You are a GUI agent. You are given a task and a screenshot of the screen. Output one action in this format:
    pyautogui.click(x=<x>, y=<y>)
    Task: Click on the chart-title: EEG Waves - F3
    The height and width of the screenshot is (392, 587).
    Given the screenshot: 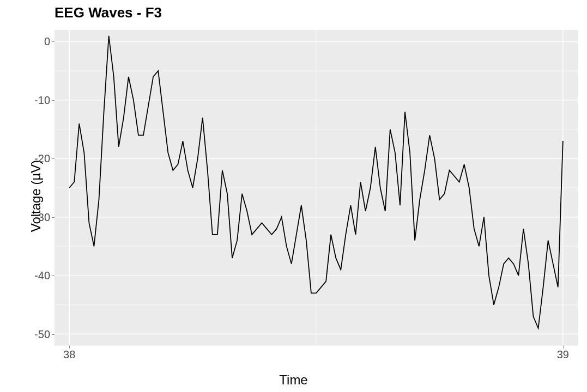 What is the action you would take?
    pyautogui.click(x=108, y=13)
    